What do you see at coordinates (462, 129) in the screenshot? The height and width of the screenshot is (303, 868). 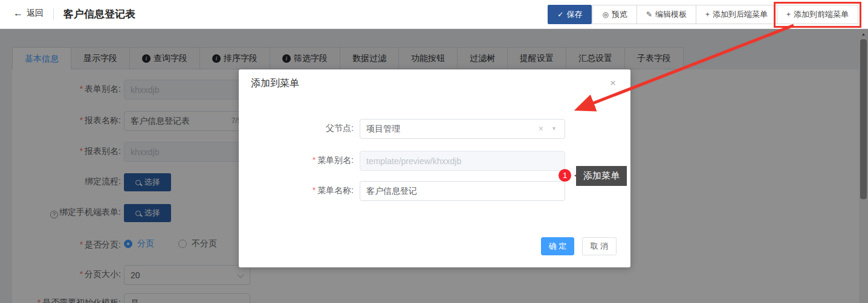 I see `parent-node-select: 项目管理` at bounding box center [462, 129].